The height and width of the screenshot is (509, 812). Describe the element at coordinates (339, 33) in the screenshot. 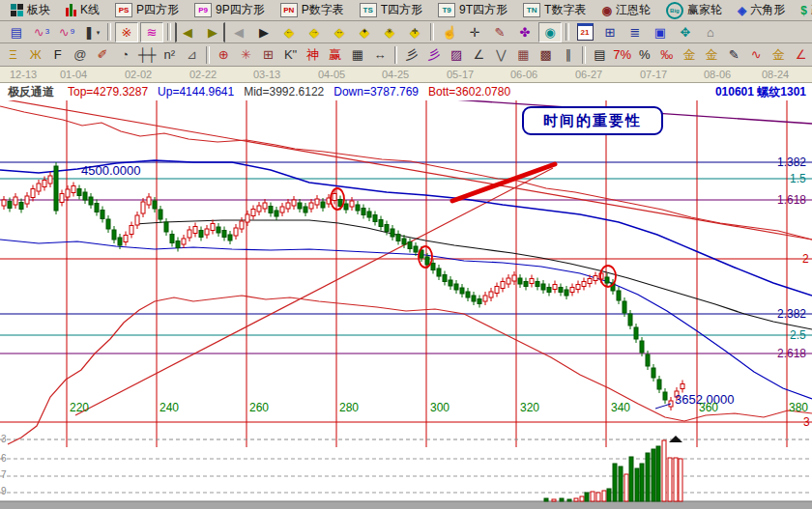

I see `toolbar-button-expand-h: ◆↔` at that location.